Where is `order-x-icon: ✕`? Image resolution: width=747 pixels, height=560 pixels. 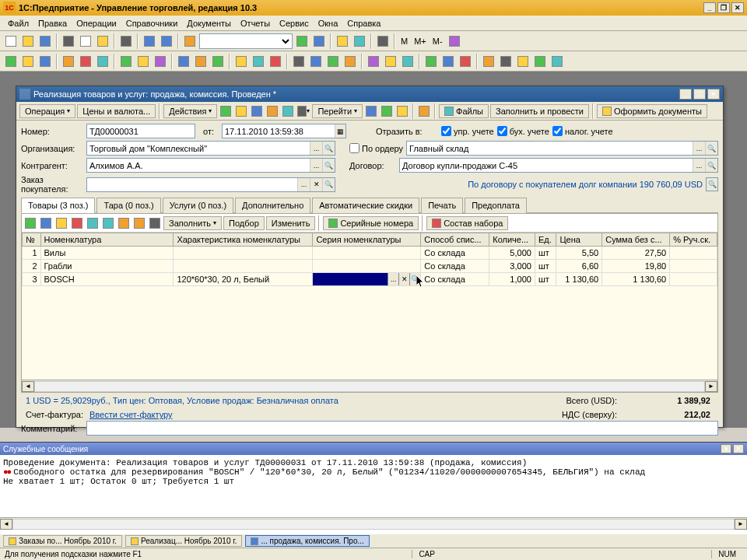 order-x-icon: ✕ is located at coordinates (316, 185).